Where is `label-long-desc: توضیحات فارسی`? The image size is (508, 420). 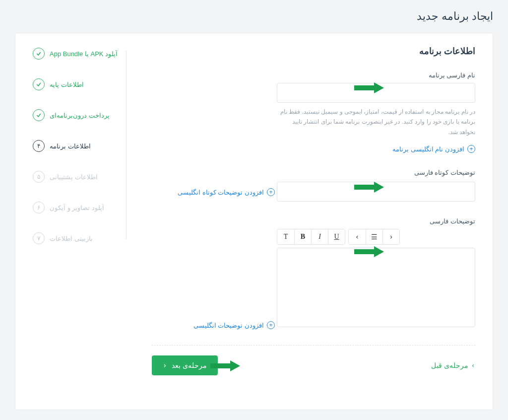
label-long-desc: توضیحات فارسی is located at coordinates (314, 221).